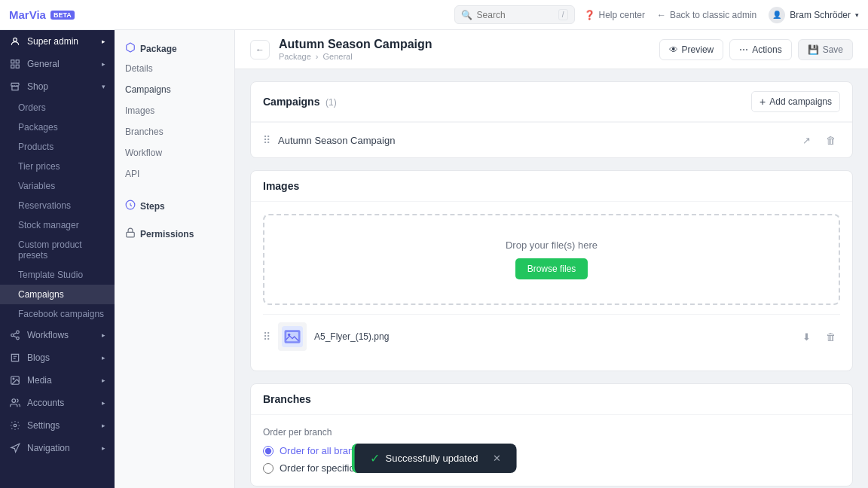  What do you see at coordinates (744, 50) in the screenshot?
I see `more-icon: ⋯` at bounding box center [744, 50].